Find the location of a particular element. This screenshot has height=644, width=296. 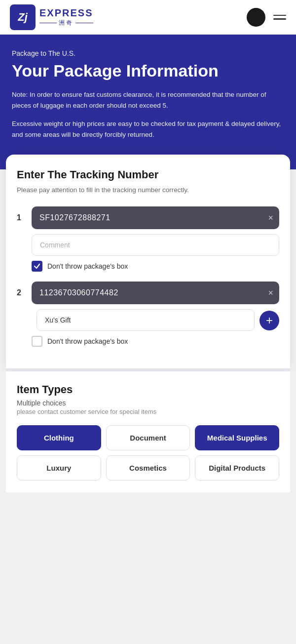

hamburger-menu is located at coordinates (280, 17).